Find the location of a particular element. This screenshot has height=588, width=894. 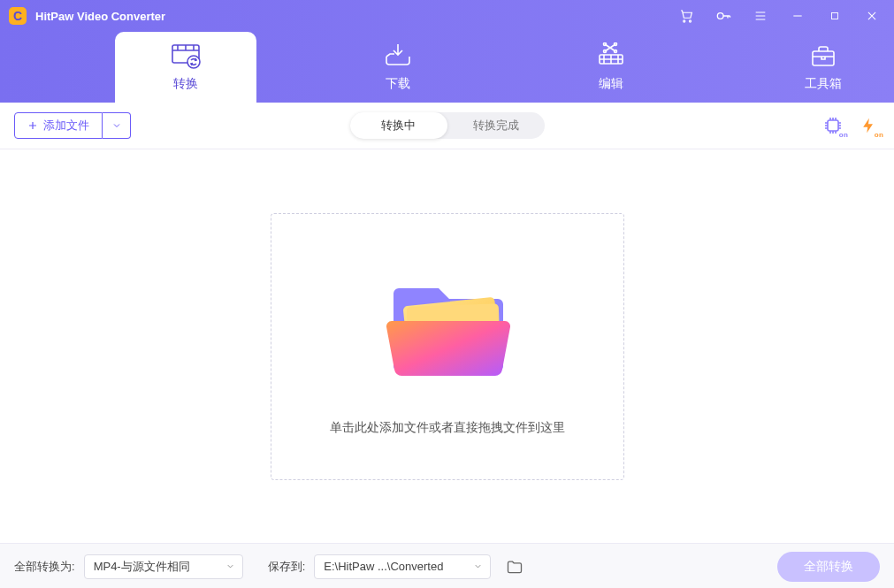

cart-button is located at coordinates (686, 16).